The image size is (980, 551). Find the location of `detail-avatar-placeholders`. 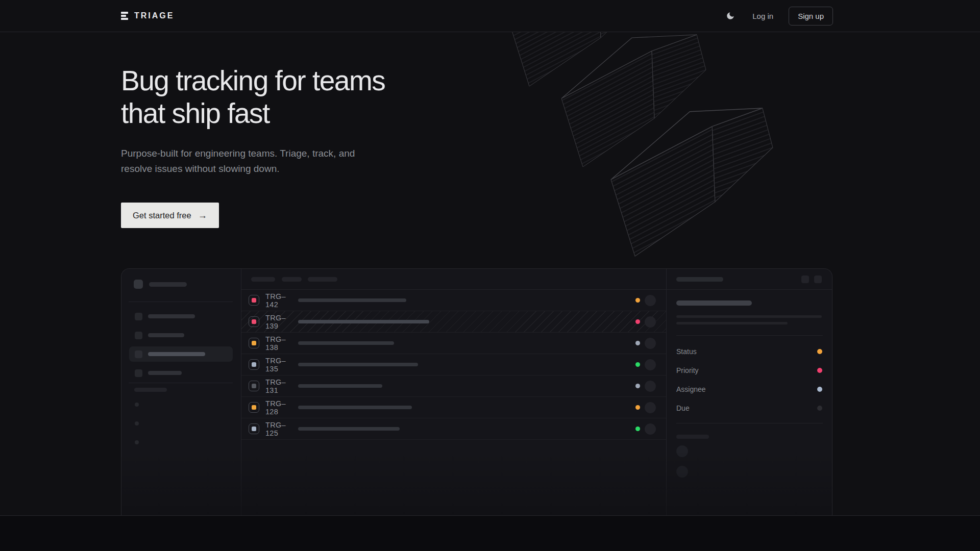

detail-avatar-placeholders is located at coordinates (682, 461).